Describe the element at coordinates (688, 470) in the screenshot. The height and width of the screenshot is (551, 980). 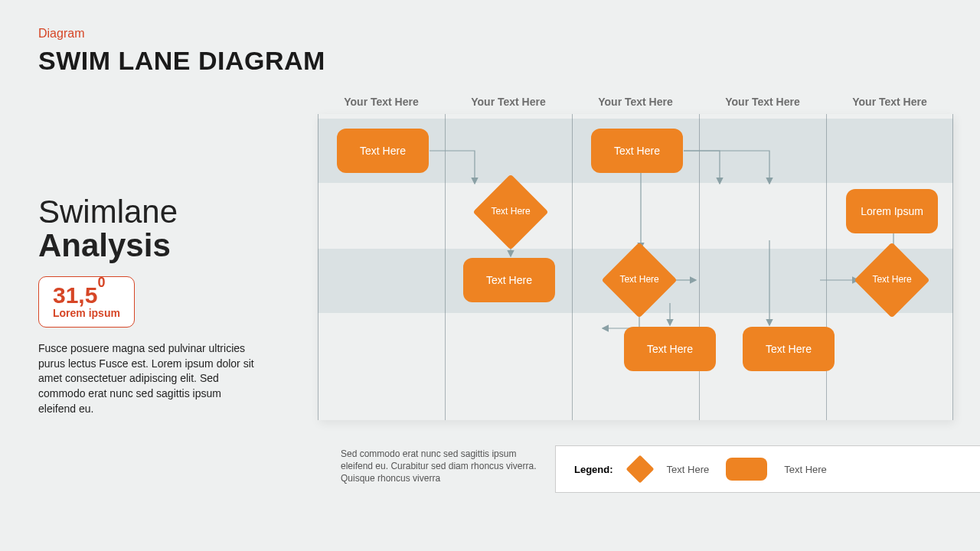
I see `legend-diamond-label: Text Here` at that location.